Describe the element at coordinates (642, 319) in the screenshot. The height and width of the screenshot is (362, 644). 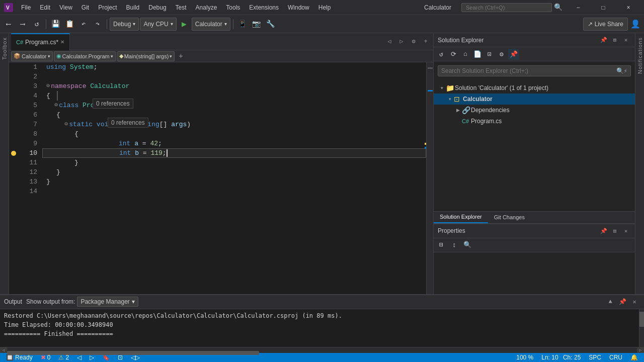
I see `scroll-thumb` at that location.